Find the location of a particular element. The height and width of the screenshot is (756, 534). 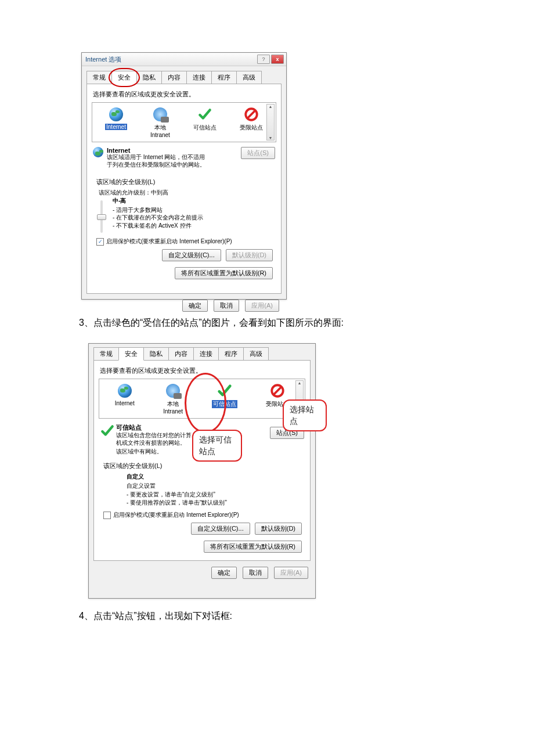

zone-detail-title: Internet is located at coordinates (156, 150).